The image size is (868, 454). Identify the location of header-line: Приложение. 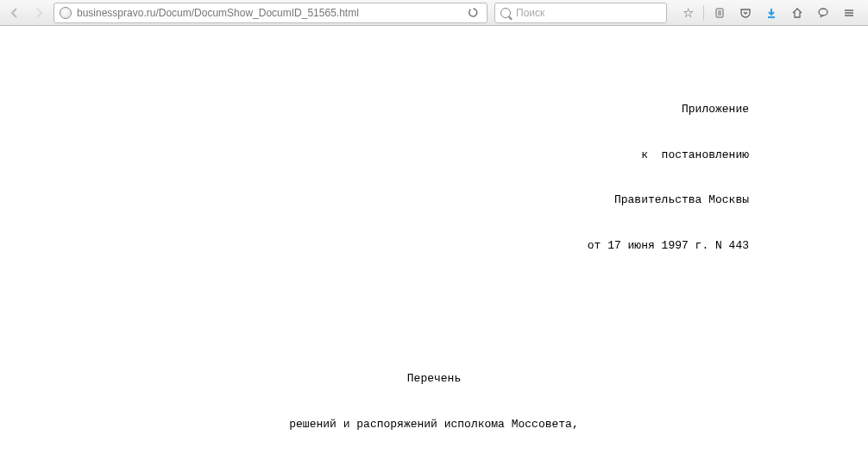
(374, 110).